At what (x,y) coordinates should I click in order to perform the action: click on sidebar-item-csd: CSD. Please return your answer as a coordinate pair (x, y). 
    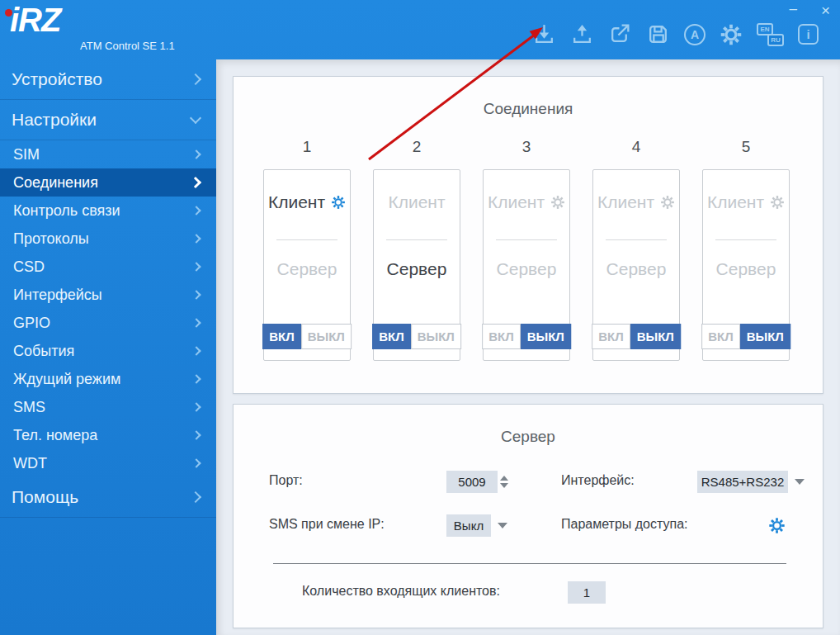
    Looking at the image, I should click on (108, 267).